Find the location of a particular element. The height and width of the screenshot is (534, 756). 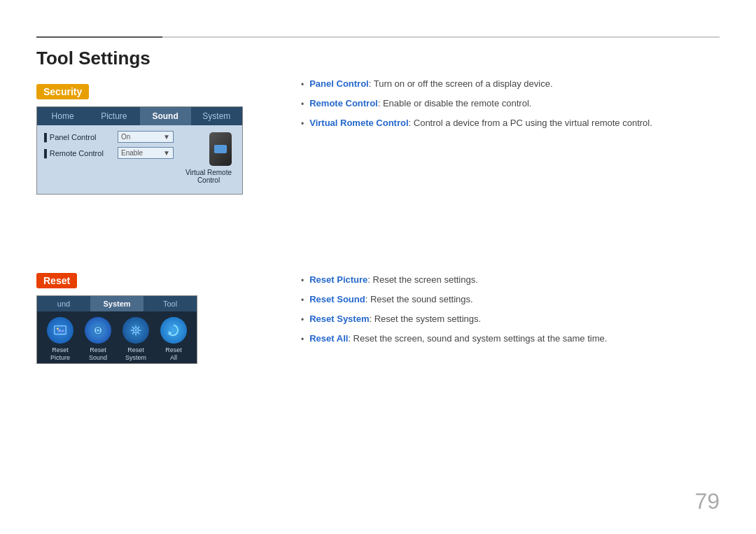

reset-tab-und: und is located at coordinates (64, 304).